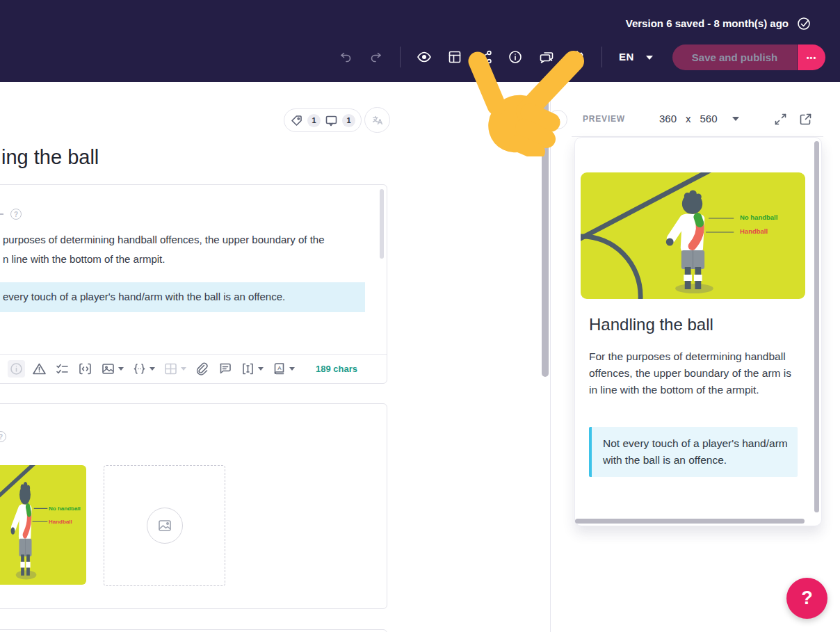 The width and height of the screenshot is (840, 632). Describe the element at coordinates (736, 119) in the screenshot. I see `size-caret-icon` at that location.